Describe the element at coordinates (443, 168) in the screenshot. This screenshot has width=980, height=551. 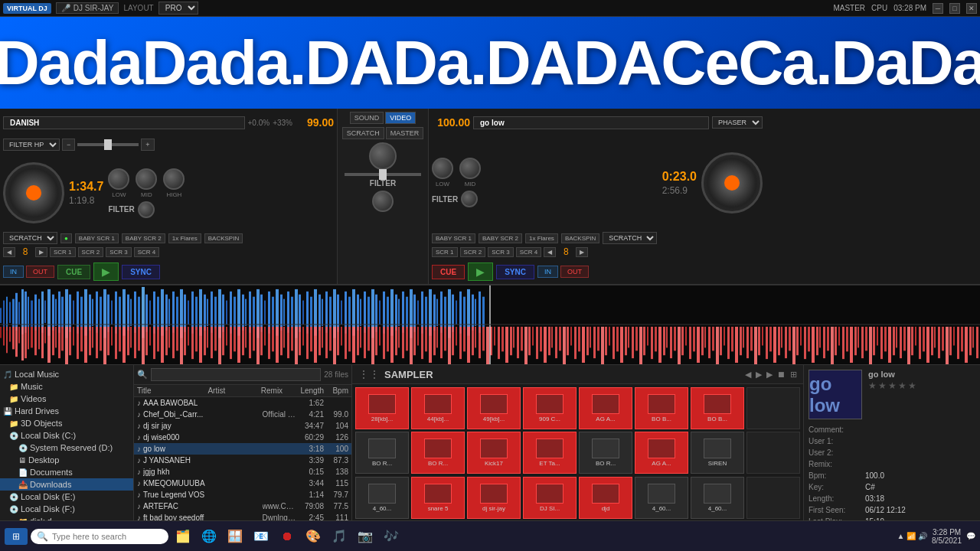
I see `r-knob-low` at that location.